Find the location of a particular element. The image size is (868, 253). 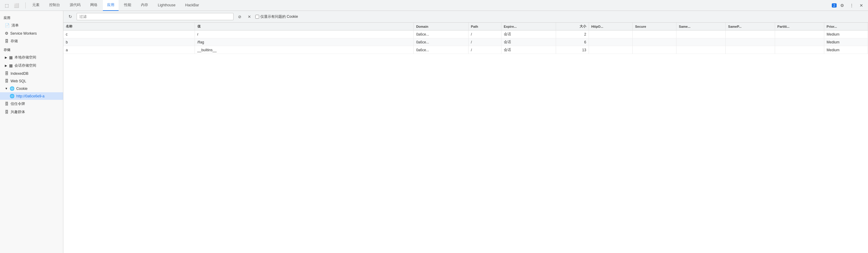

table-row: b/flag0a6ce.../会话6Medium is located at coordinates (466, 42).